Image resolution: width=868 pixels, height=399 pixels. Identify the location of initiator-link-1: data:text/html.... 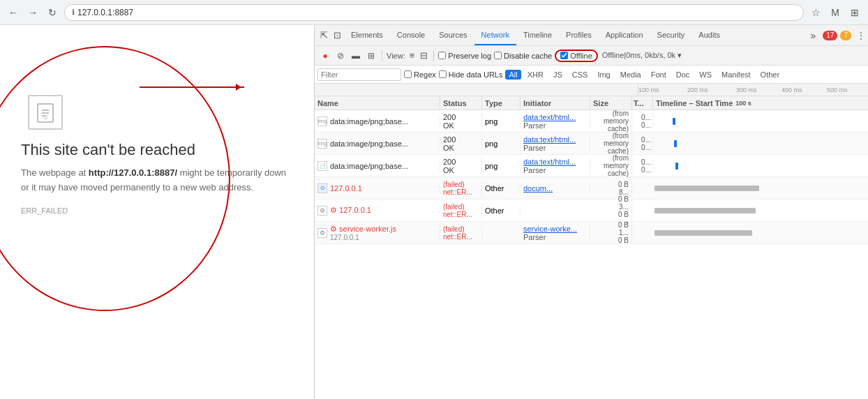
(555, 117).